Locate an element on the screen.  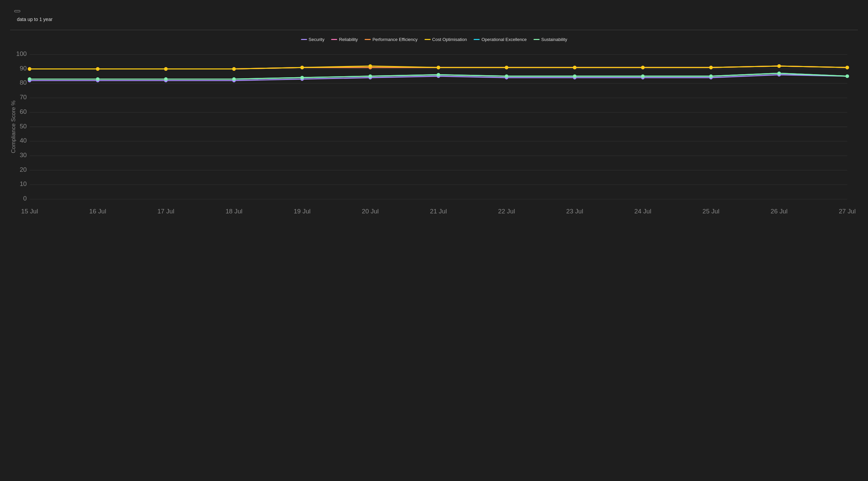
svg-text: 23 Jul is located at coordinates (575, 211).